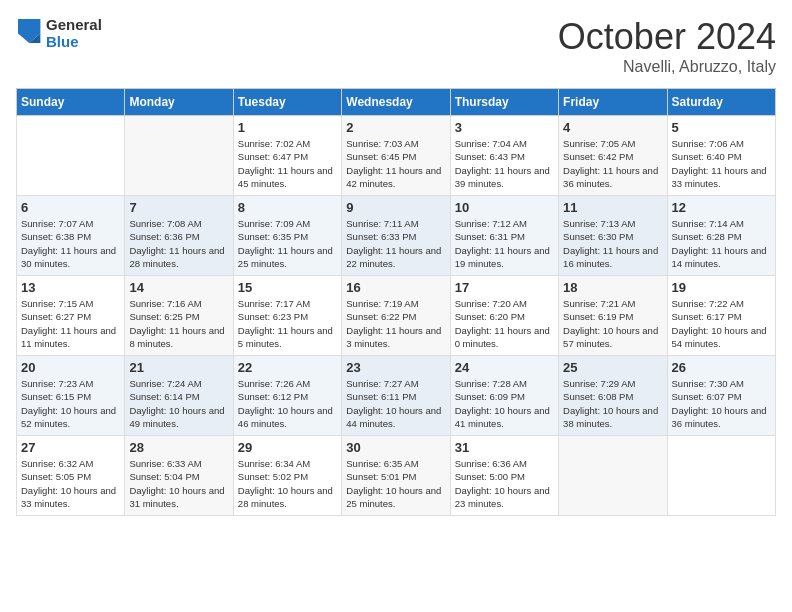 The height and width of the screenshot is (612, 792). What do you see at coordinates (504, 476) in the screenshot?
I see `calendar-cell: 31Sunrise: 6:36 AM Sunset: 5:00 PM Dayli…` at bounding box center [504, 476].